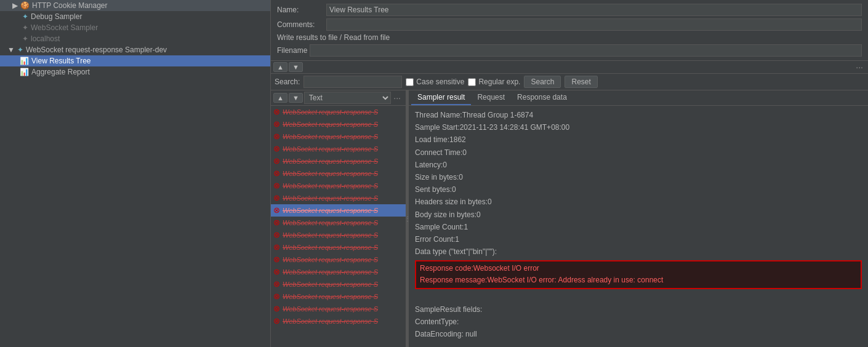 The height and width of the screenshot is (347, 868). Describe the element at coordinates (638, 98) in the screenshot. I see `detail-tabs: Sampler resultRequestResponse data` at that location.